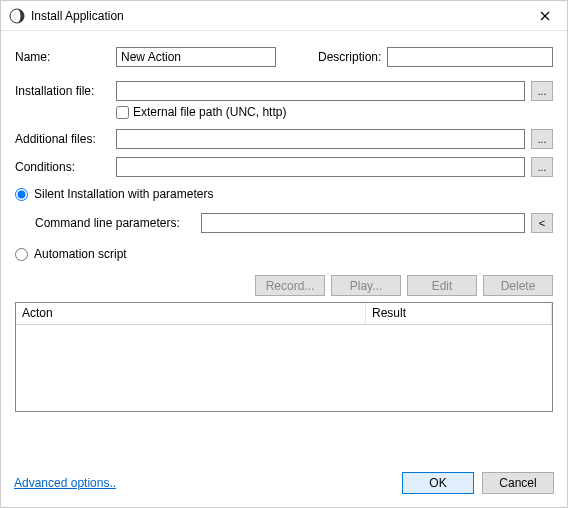  What do you see at coordinates (320, 139) in the screenshot?
I see `additional-files-input` at bounding box center [320, 139].